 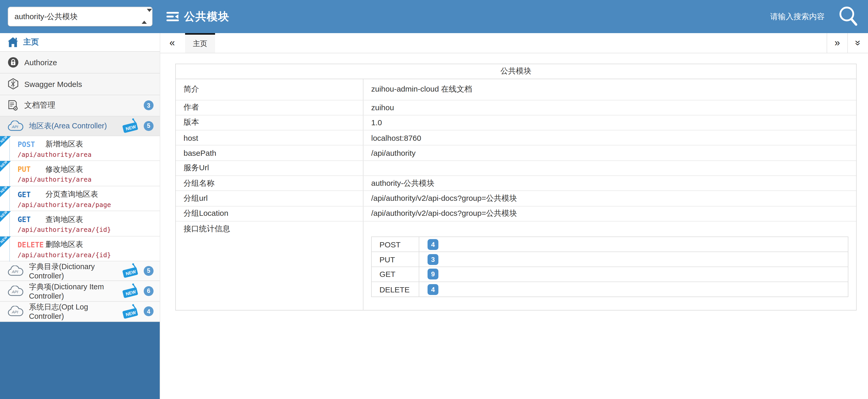 What do you see at coordinates (80, 199) in the screenshot?
I see `endpoint-get-page-area: NEW GET 分页查询地区表 /api/authority/area/page` at bounding box center [80, 199].